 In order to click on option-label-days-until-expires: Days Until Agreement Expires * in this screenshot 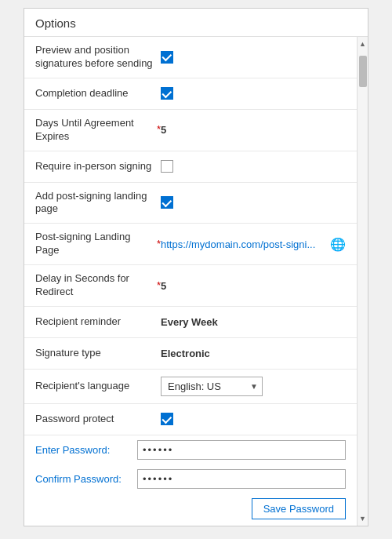, I will do `click(98, 130)`.